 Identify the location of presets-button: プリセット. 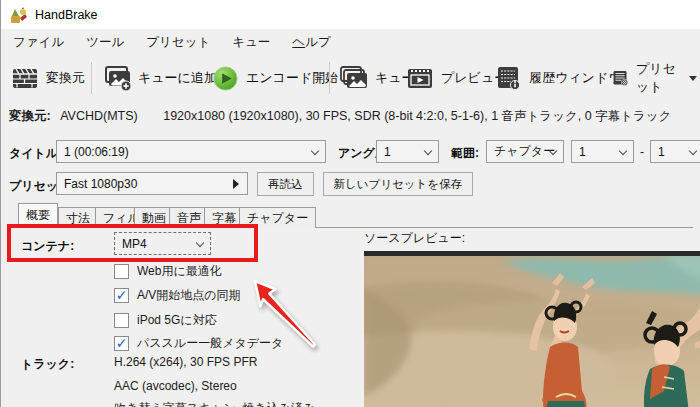
(654, 78).